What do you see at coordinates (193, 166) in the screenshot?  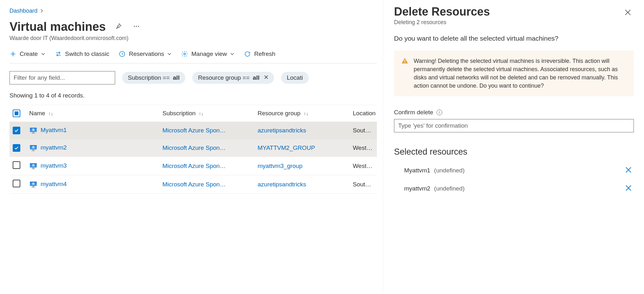 I see `table-row: myattvm3Microsoft Azure Spon…myattvm3_gr…` at bounding box center [193, 166].